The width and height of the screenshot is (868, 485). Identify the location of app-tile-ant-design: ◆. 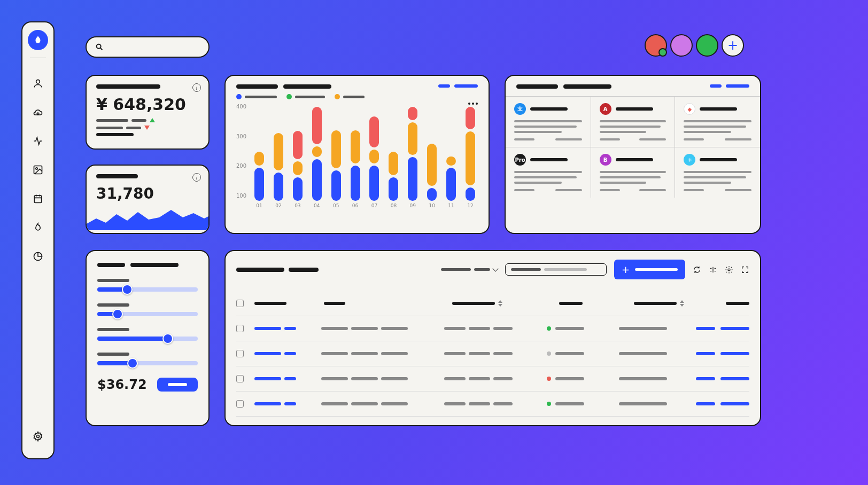
(717, 122).